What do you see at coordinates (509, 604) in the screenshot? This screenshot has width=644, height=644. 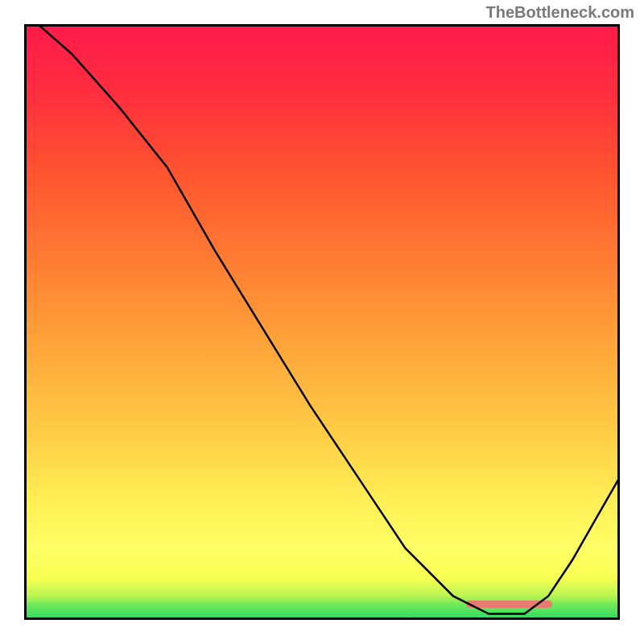 I see `highlight-marker` at bounding box center [509, 604].